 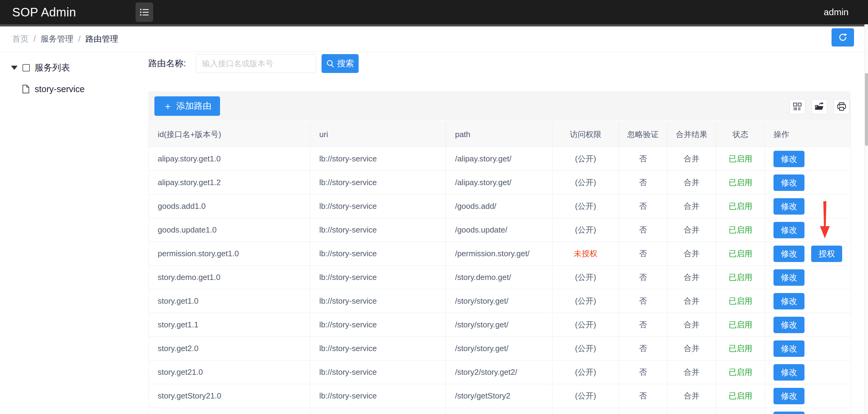 What do you see at coordinates (102, 39) in the screenshot?
I see `breadcrumb-current: 路由管理` at bounding box center [102, 39].